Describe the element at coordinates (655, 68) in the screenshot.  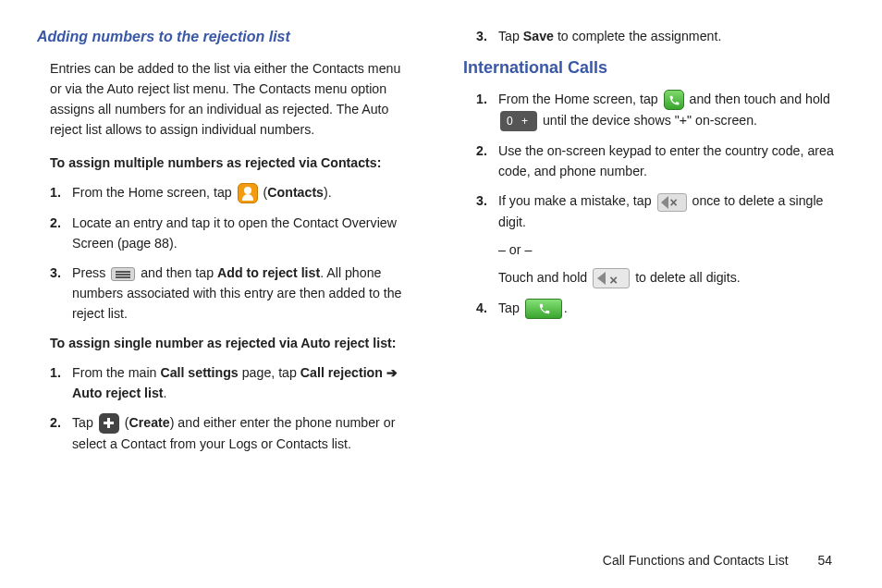
I see `section-heading: International Calls` at that location.